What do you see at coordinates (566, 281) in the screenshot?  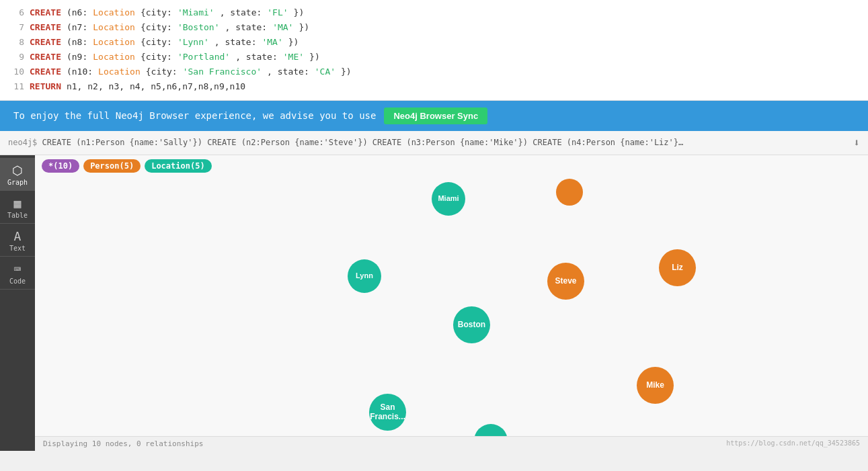 I see `node-steve: Steve` at bounding box center [566, 281].